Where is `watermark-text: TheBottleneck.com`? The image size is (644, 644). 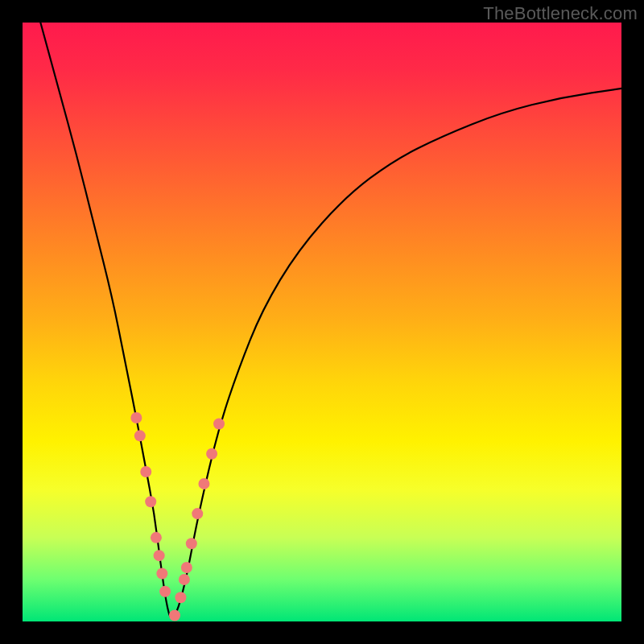 watermark-text: TheBottleneck.com is located at coordinates (560, 14).